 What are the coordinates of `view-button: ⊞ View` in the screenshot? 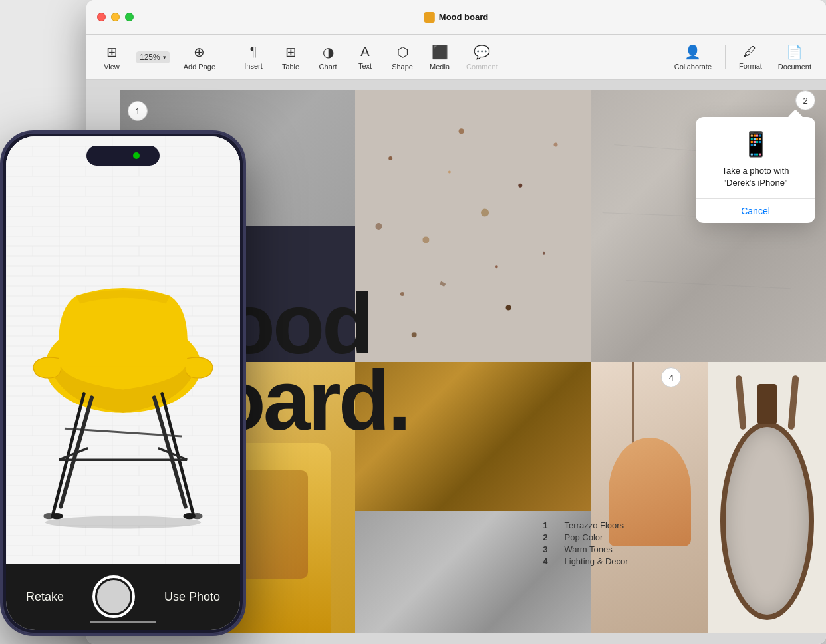 It's located at (112, 57).